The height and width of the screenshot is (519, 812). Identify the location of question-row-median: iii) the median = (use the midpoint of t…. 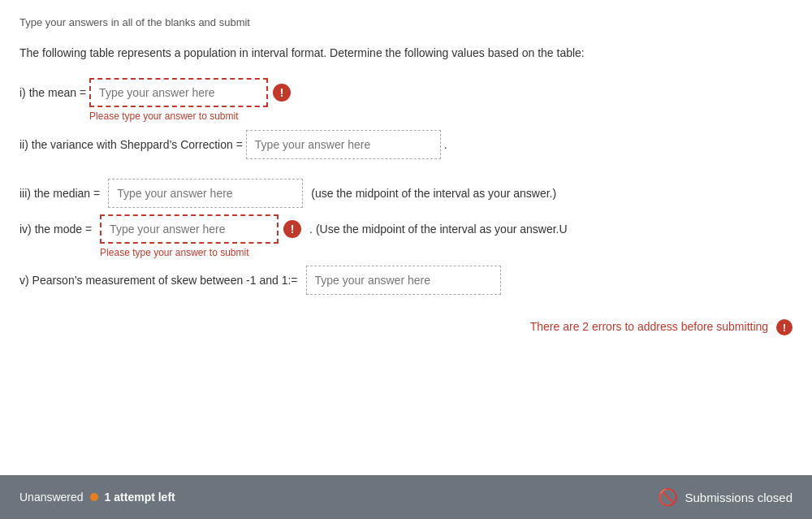
(406, 193).